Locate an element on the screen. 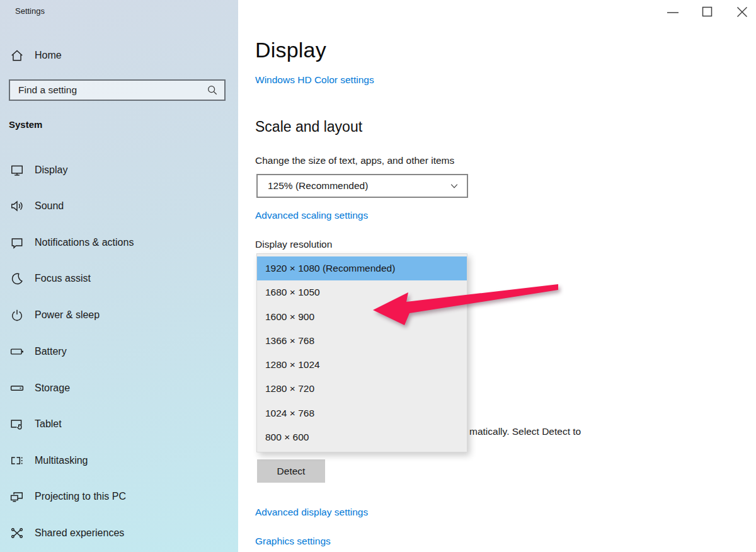 The width and height of the screenshot is (756, 552). maximize-button is located at coordinates (707, 12).